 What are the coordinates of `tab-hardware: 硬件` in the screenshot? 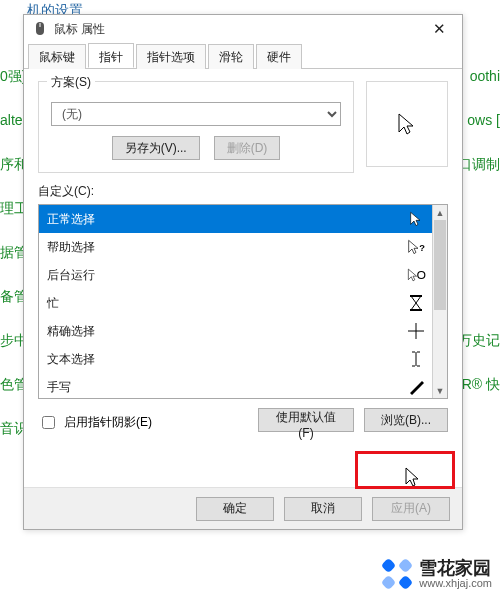 It's located at (279, 56).